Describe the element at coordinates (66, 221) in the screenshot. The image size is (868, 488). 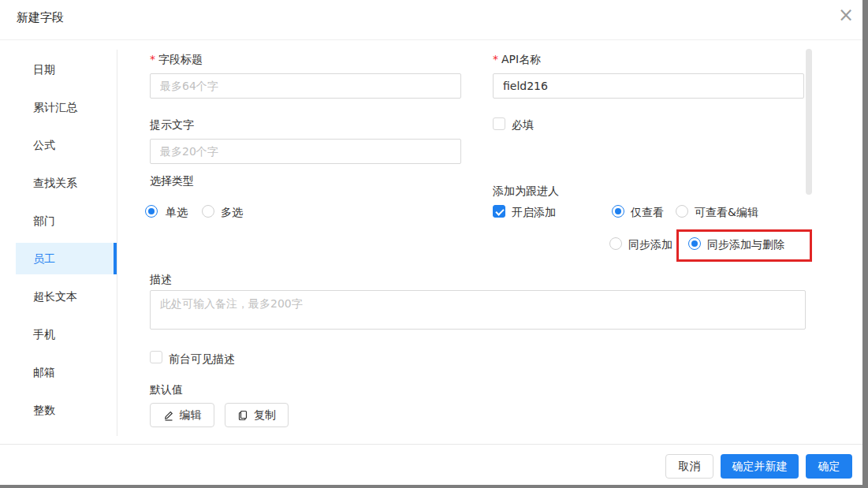
I see `sidebar-item-department: 部门` at that location.